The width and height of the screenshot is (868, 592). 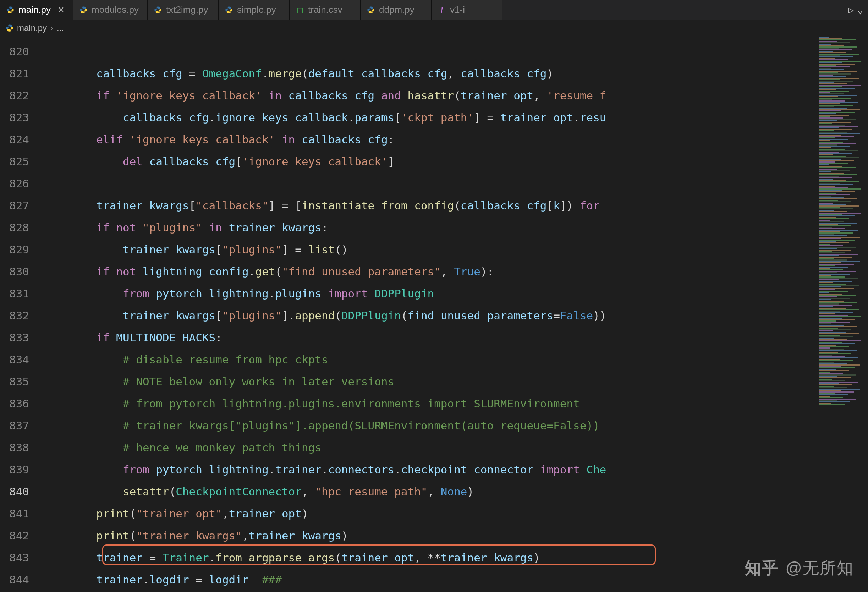 I want to click on code-line: trainer_kwargs["plugins"].append(DDPPlug…, so click(x=430, y=315).